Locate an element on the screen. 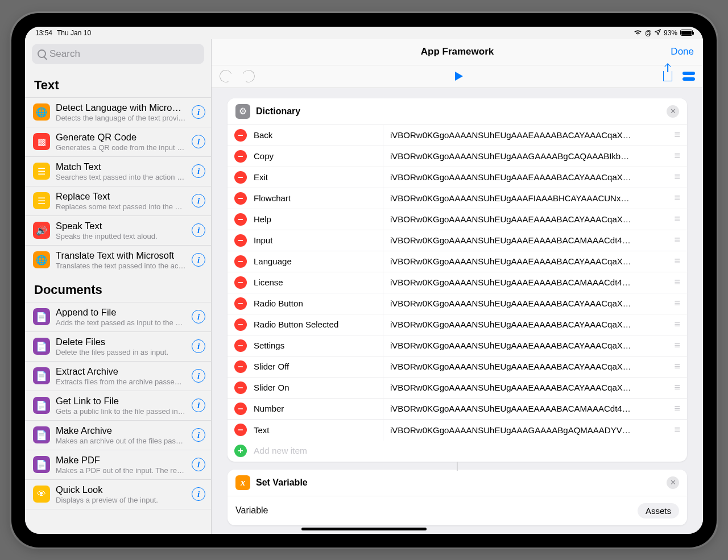  undo-button is located at coordinates (226, 76).